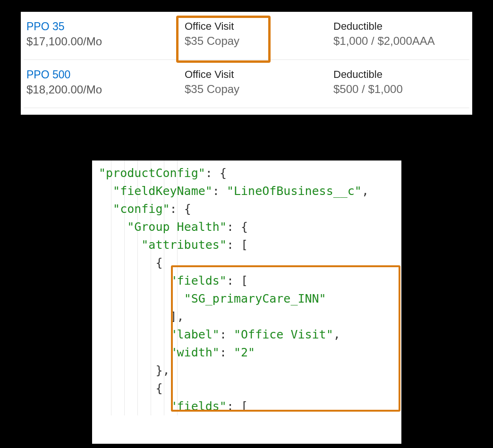 The image size is (493, 448). I want to click on json-string: "Office Visit", so click(283, 334).